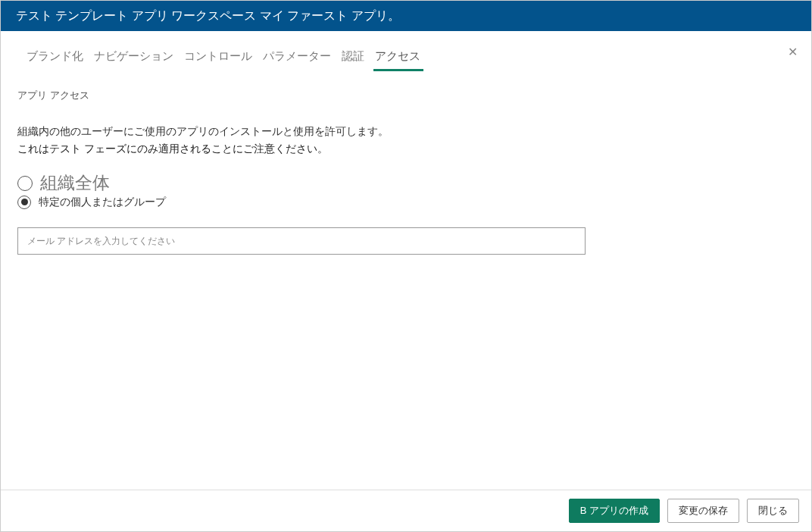  Describe the element at coordinates (406, 51) in the screenshot. I see `tabs-row: ブランド化 ナビゲーション コントロール パラメーター 認証 アクセス ✕` at that location.